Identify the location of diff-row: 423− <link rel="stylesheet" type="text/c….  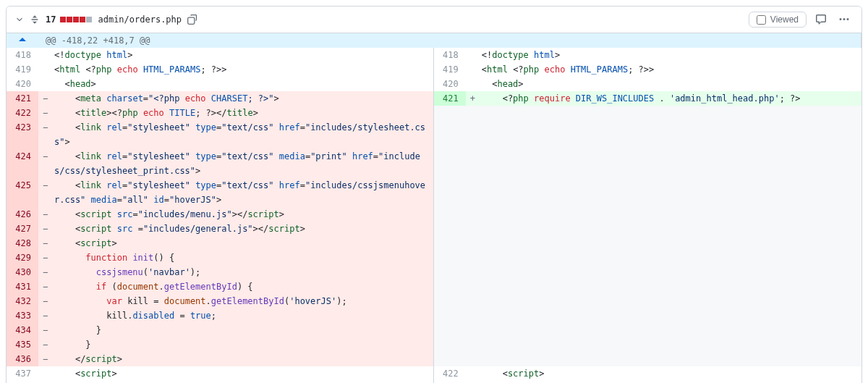
(434, 135).